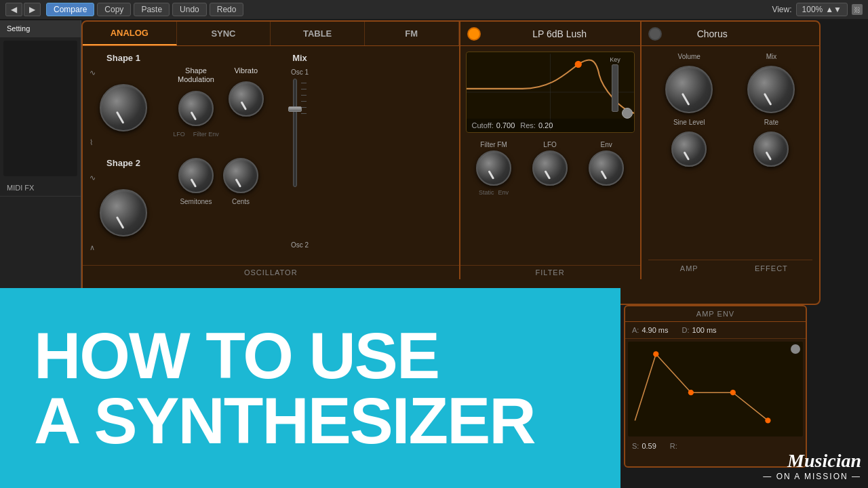  Describe the element at coordinates (123, 213) in the screenshot. I see `shape2-knob` at that location.